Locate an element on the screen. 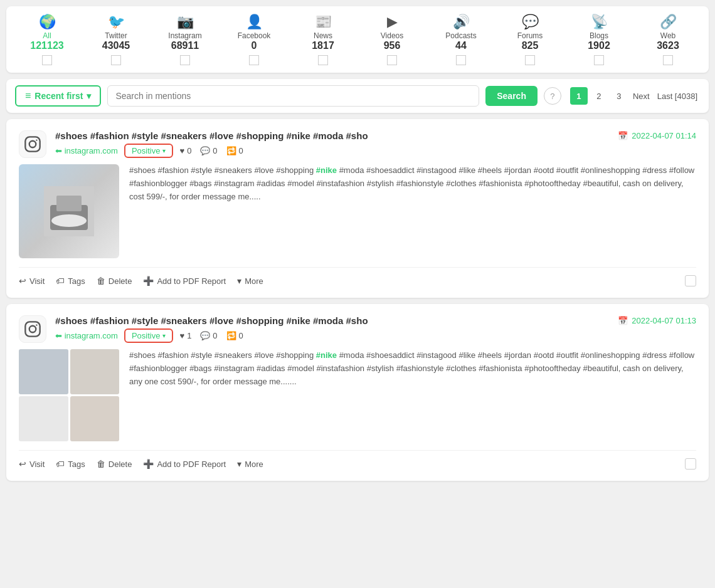 The image size is (715, 588). source-item-podcasts: 🔊 Podcasts 44 is located at coordinates (461, 39).